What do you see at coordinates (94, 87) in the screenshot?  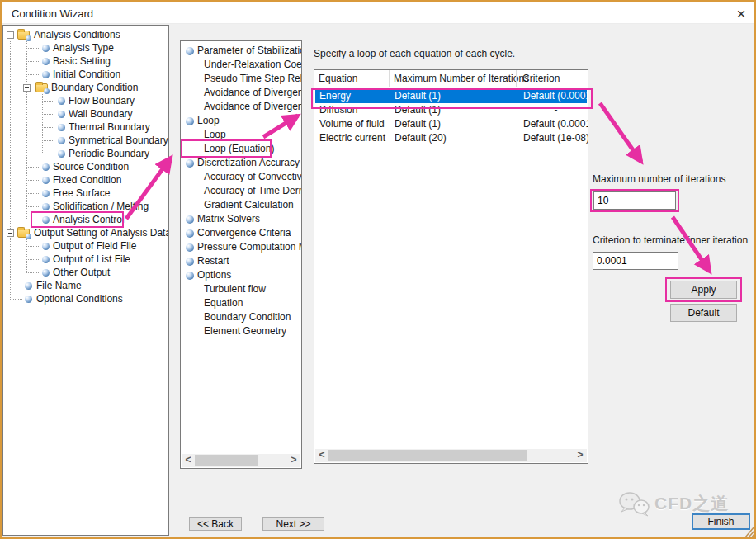 I see `tree-item-label: Boundary Condition` at bounding box center [94, 87].